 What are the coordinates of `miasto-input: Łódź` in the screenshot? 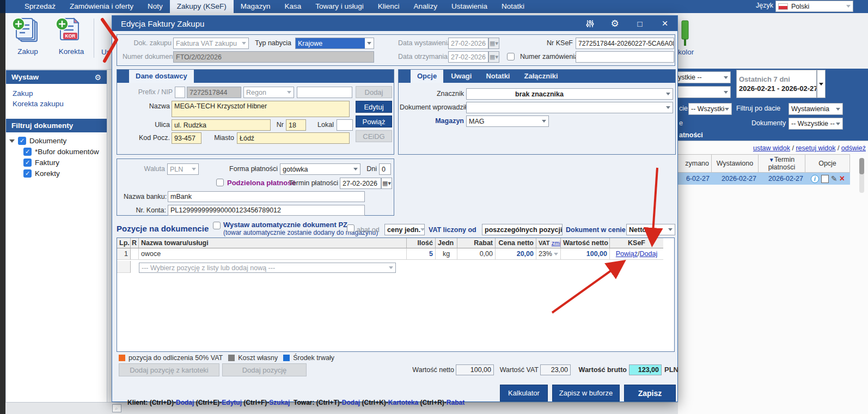 It's located at (293, 138).